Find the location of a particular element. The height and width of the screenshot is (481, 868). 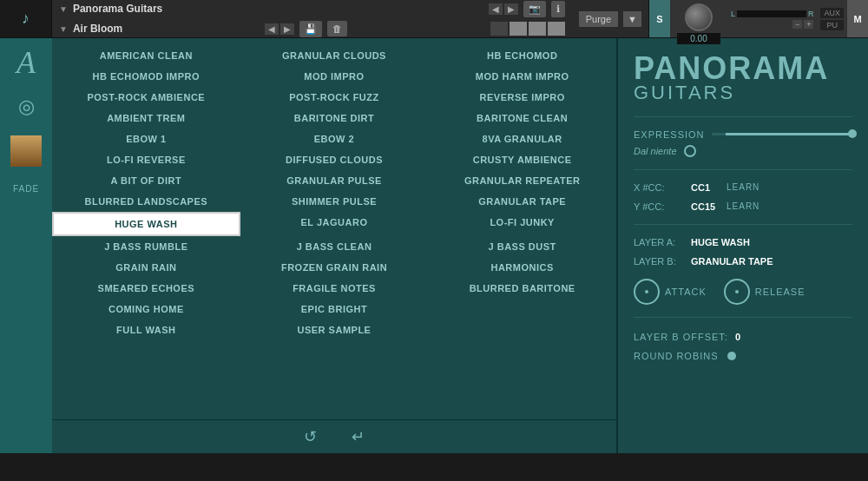

preset-item: HARMONICS is located at coordinates (523, 267).